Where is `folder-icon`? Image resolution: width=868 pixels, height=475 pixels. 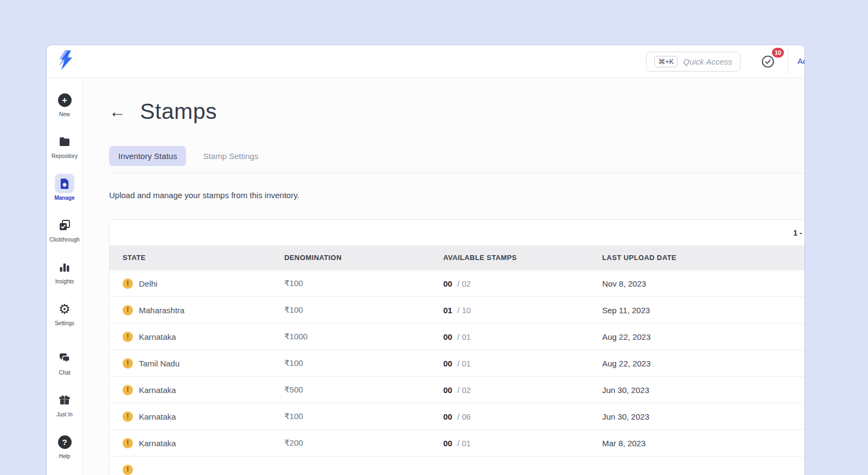
folder-icon is located at coordinates (65, 142).